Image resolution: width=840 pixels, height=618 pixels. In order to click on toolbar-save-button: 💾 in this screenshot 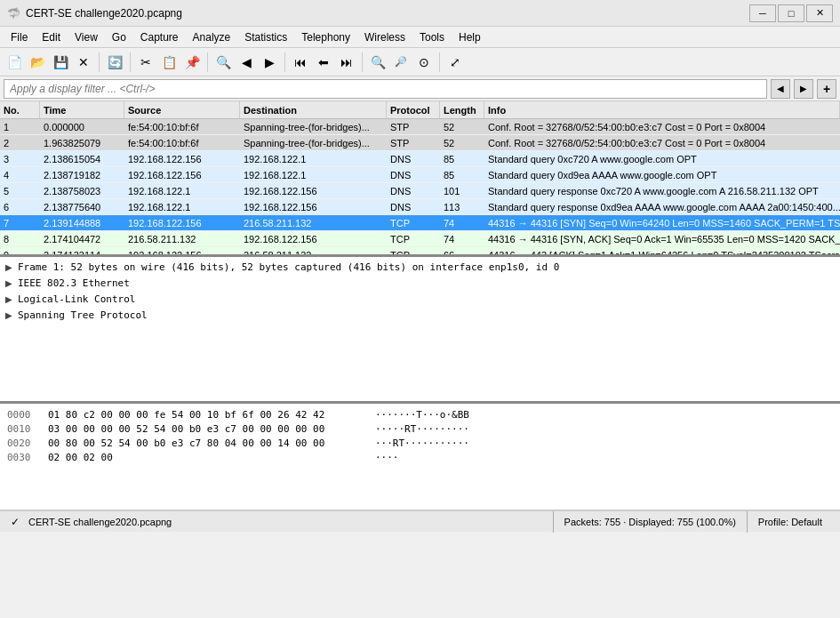, I will do `click(60, 62)`.